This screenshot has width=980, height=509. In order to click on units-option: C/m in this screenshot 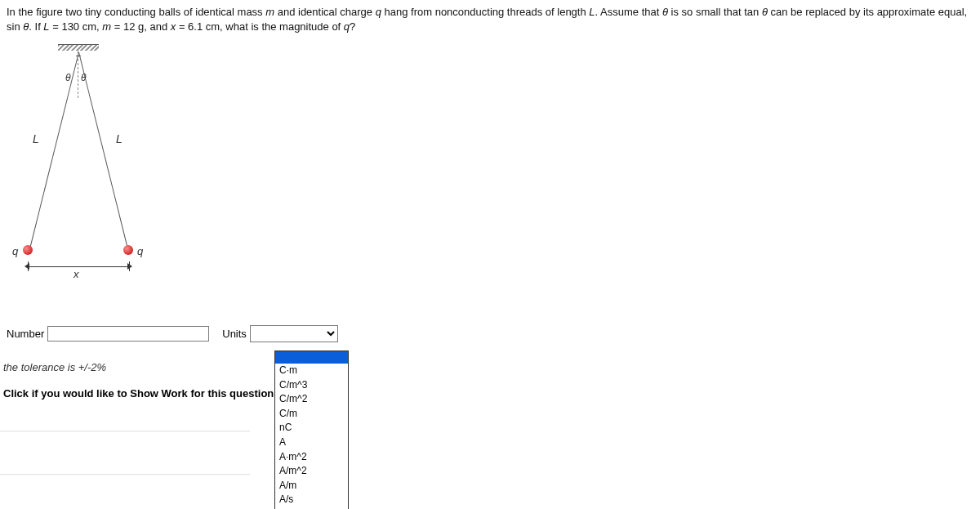, I will do `click(312, 414)`.